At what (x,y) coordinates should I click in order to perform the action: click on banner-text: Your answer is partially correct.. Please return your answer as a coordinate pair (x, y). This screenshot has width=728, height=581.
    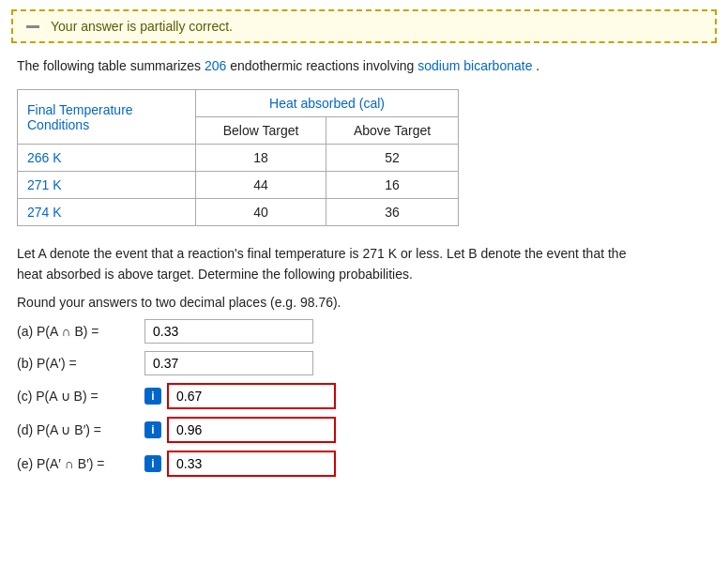
    Looking at the image, I should click on (142, 26).